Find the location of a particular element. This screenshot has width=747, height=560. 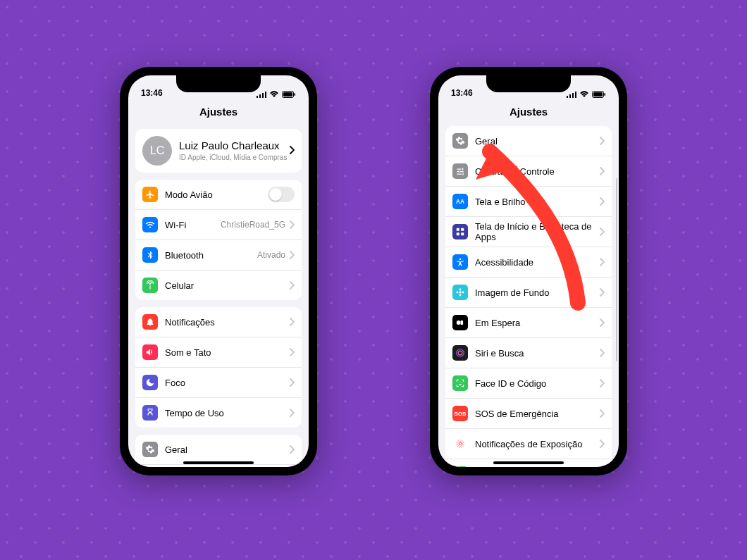

alerts-group: NotificaçõesSom e TatoFocoTempo de Uso is located at coordinates (218, 368).